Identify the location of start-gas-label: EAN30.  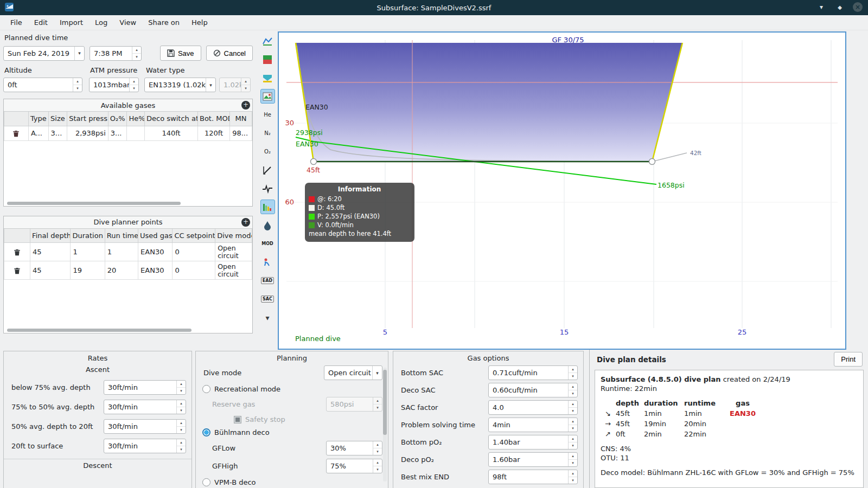
(307, 144).